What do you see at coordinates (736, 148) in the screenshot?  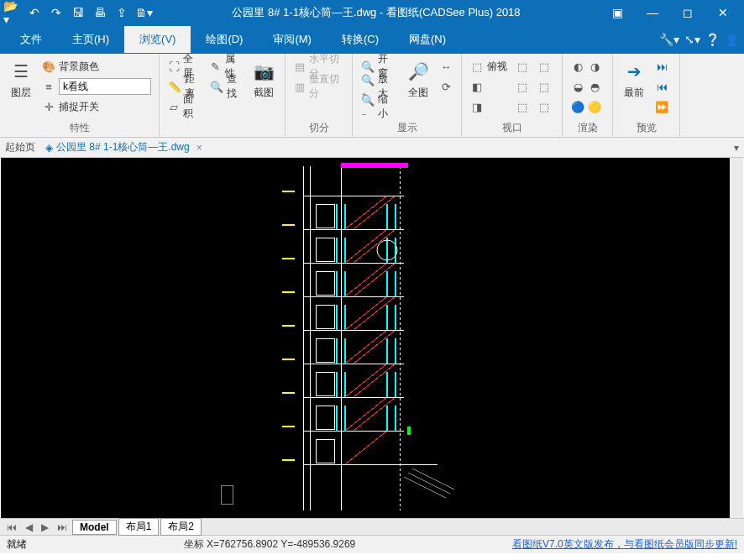 I see `tab-dropdown-icon: ▾` at bounding box center [736, 148].